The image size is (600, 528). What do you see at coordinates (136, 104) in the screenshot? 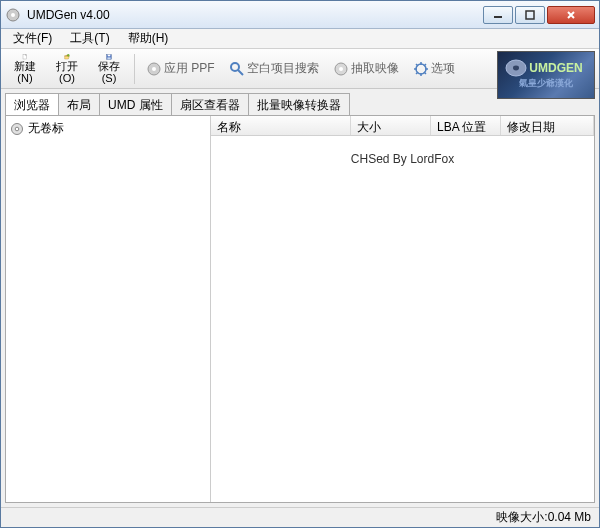
I see `tab-umd-attrs: UMD 属性` at bounding box center [136, 104].